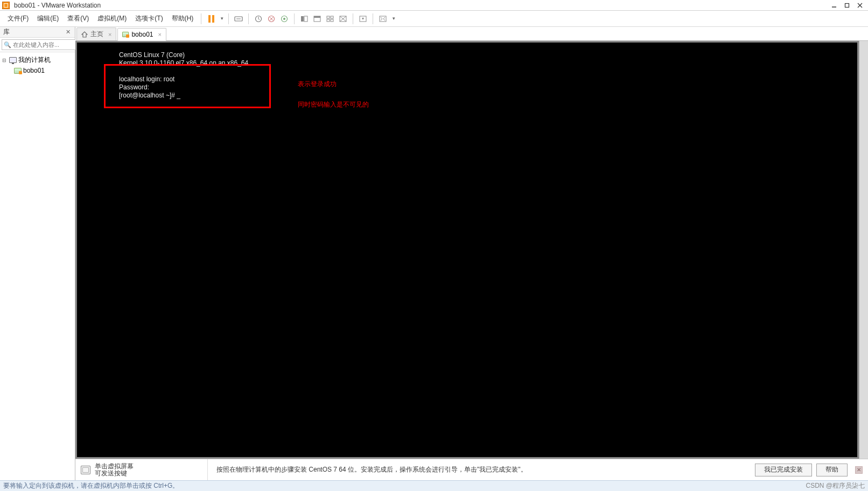 The width and height of the screenshot is (868, 491). Describe the element at coordinates (258, 19) in the screenshot. I see `snapshot-take-icon` at that location.